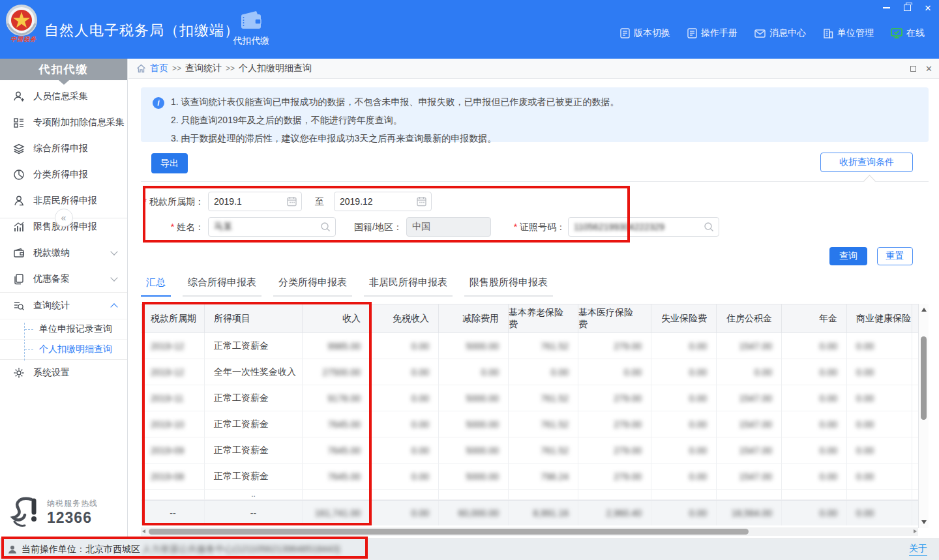 Image resolution: width=939 pixels, height=560 pixels. What do you see at coordinates (749, 450) in the screenshot?
I see `table-cell: 1547.00` at bounding box center [749, 450].